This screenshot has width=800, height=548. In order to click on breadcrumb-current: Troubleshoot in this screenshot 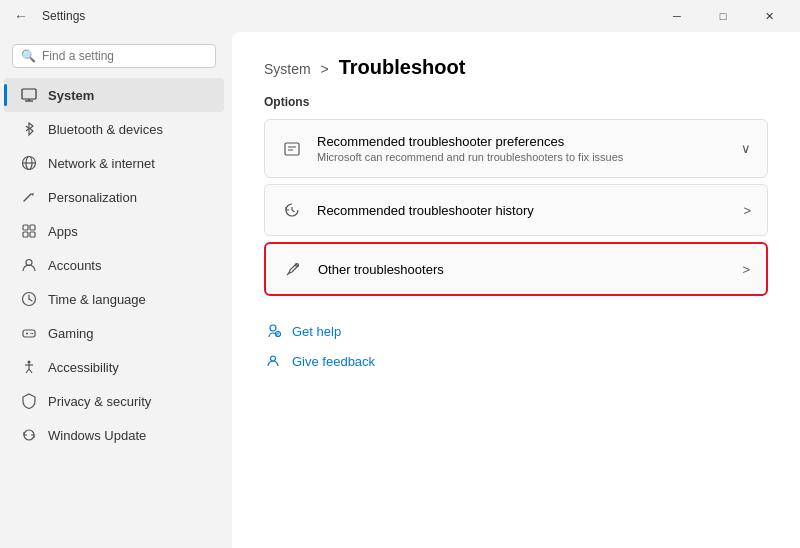, I will do `click(402, 67)`.